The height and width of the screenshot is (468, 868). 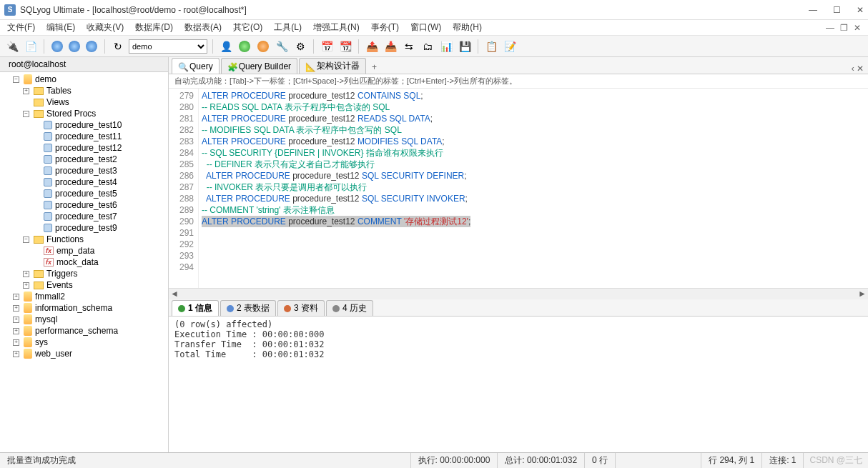 What do you see at coordinates (100, 262) in the screenshot?
I see `function-item: fxmock_data` at bounding box center [100, 262].